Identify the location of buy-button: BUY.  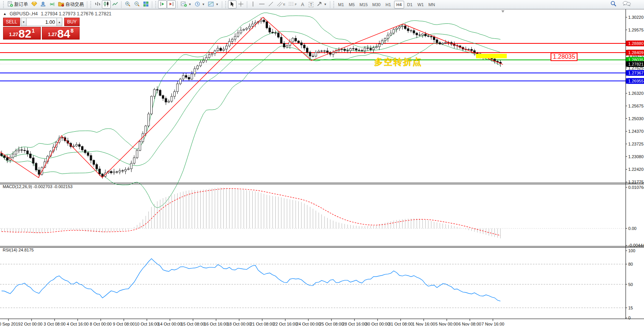
(72, 22).